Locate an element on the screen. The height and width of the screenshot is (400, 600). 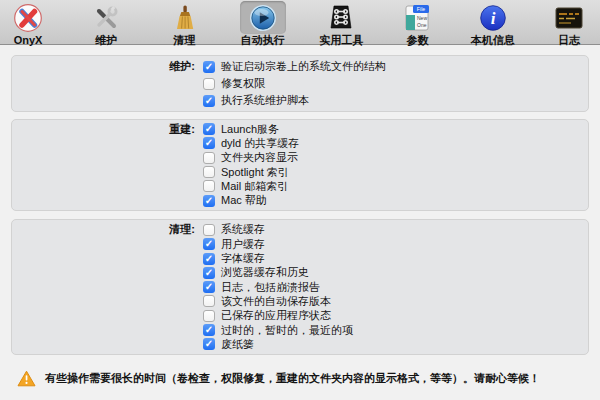
checkbox-label: Spotlight 索引 is located at coordinates (255, 172).